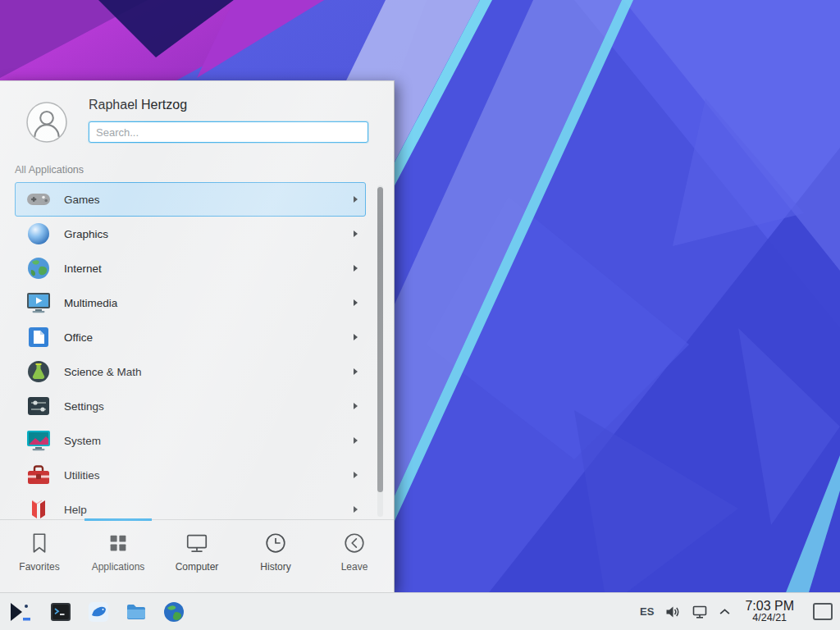 The width and height of the screenshot is (840, 630). What do you see at coordinates (197, 556) in the screenshot?
I see `tab-computer: Computer` at bounding box center [197, 556].